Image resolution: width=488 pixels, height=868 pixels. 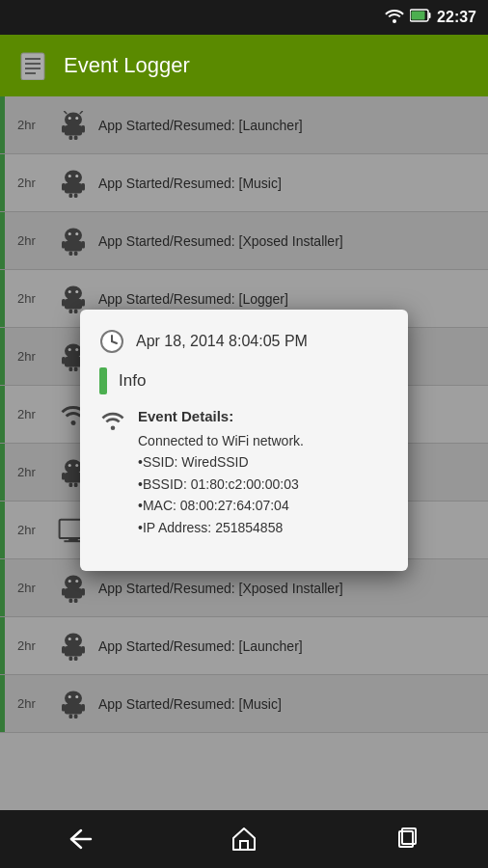 I want to click on dialog-wifi-icon, so click(x=113, y=422).